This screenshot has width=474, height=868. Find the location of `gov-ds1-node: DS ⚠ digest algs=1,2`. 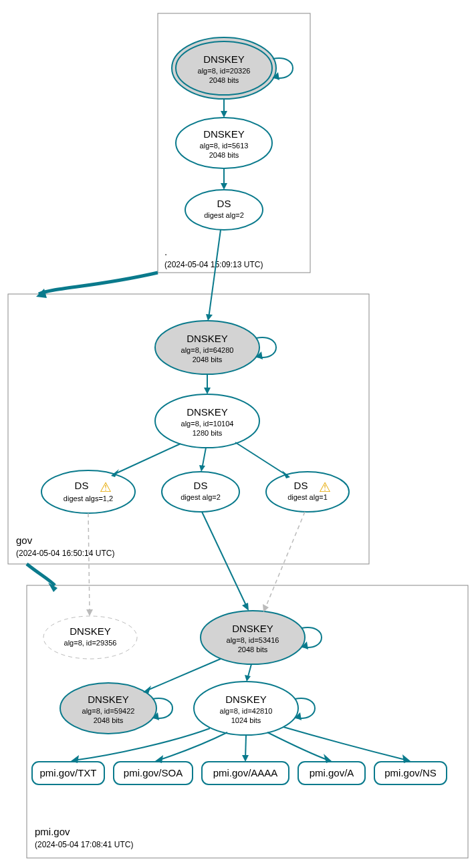

gov-ds1-node: DS ⚠ digest algs=1,2 is located at coordinates (88, 492).